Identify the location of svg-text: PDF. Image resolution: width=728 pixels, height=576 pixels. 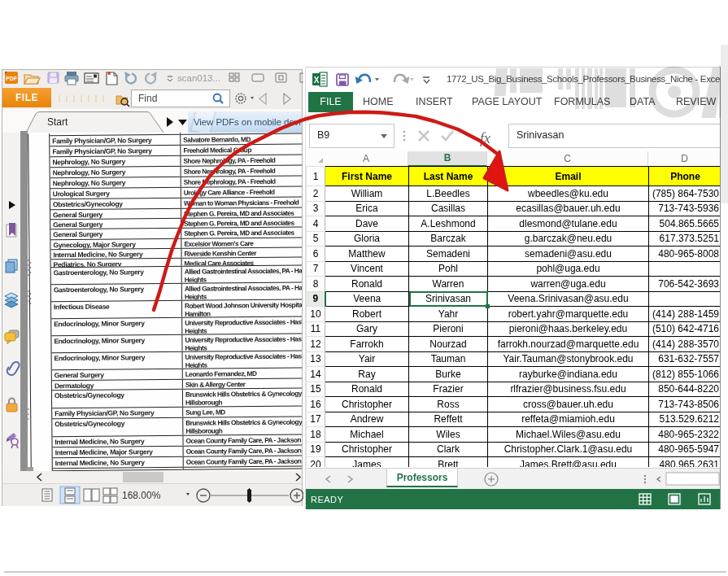
(11, 78).